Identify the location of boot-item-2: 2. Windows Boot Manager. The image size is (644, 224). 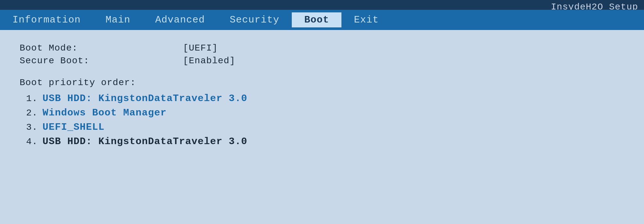
(322, 113).